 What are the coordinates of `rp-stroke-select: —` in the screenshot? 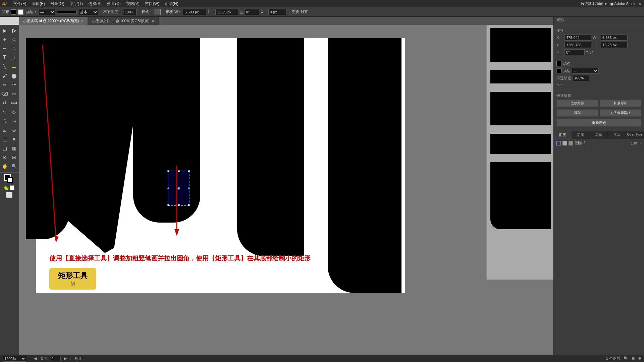 It's located at (585, 71).